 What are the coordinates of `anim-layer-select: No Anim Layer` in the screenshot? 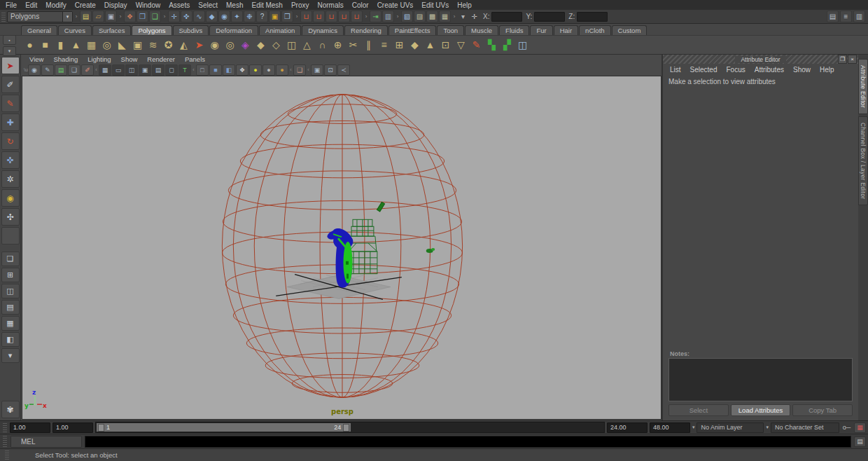 It's located at (730, 427).